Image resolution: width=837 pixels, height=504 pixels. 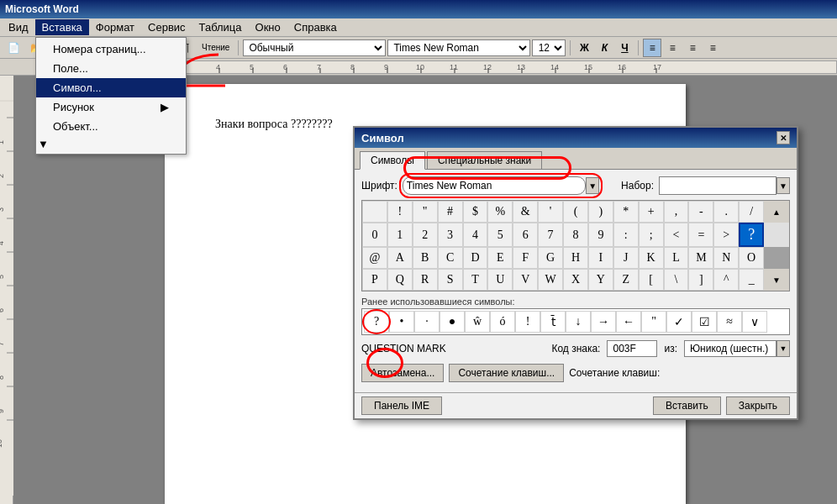 I want to click on recent-exclaim: !, so click(x=528, y=322).